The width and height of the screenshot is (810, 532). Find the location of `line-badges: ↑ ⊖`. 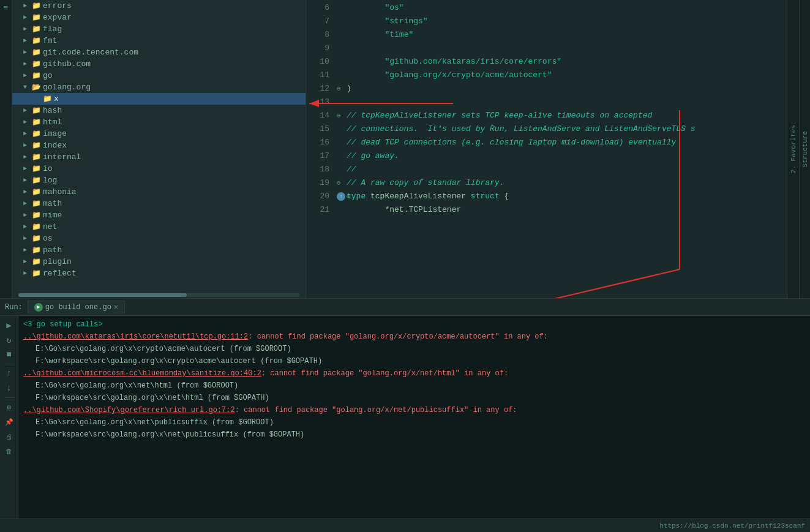

line-badges: ↑ ⊖ is located at coordinates (342, 197).